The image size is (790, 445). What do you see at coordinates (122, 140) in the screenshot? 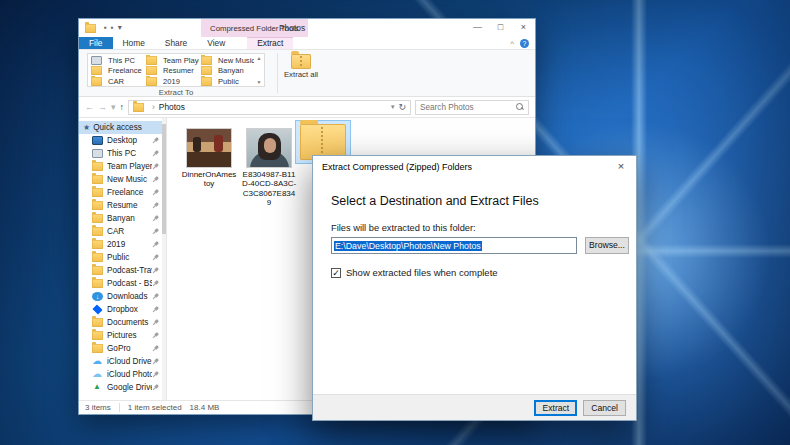
I see `sidebar-item-desktop: Desktop` at bounding box center [122, 140].